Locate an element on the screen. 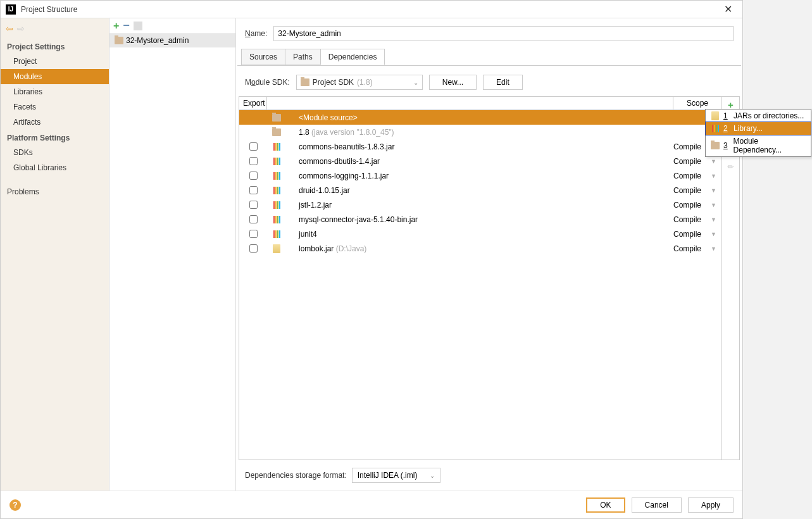 The image size is (812, 519). sidebar-heading-platform: Platform Settings is located at coordinates (54, 137).